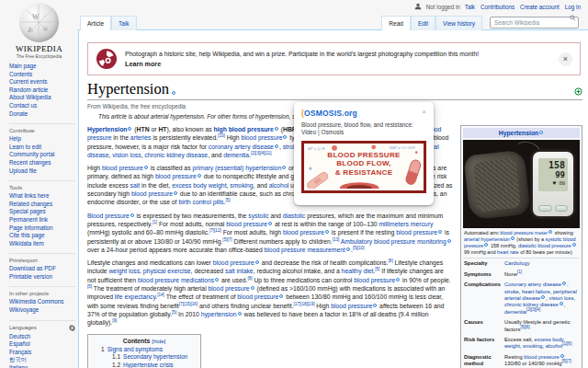 Image resolution: width=588 pixels, height=368 pixels. I want to click on inline-link: chronic kidney disease, so click(176, 155).